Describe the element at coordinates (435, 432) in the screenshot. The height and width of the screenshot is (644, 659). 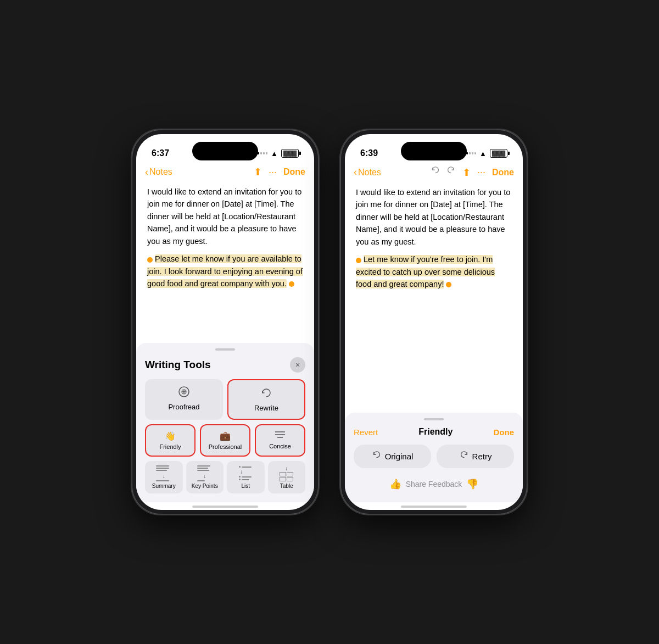
I see `result-title-2: Friendly` at that location.